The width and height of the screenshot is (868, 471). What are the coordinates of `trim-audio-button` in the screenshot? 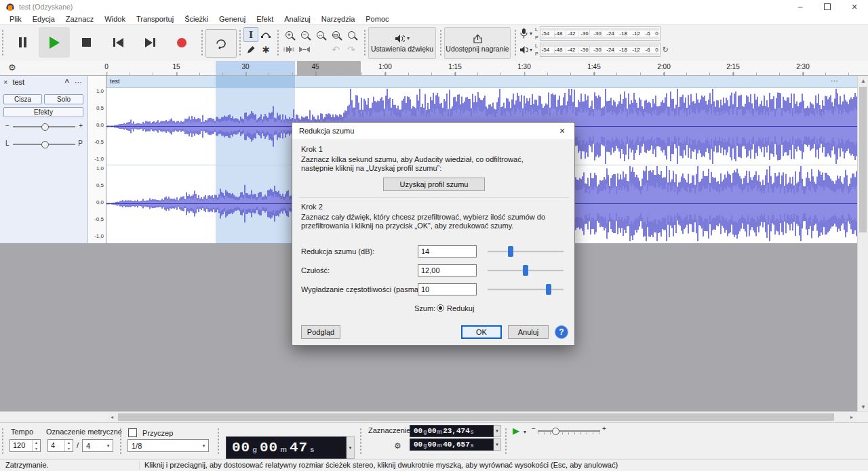 It's located at (289, 49).